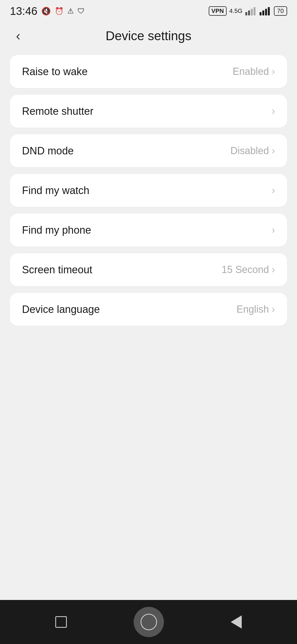  I want to click on home-icon-inner, so click(149, 622).